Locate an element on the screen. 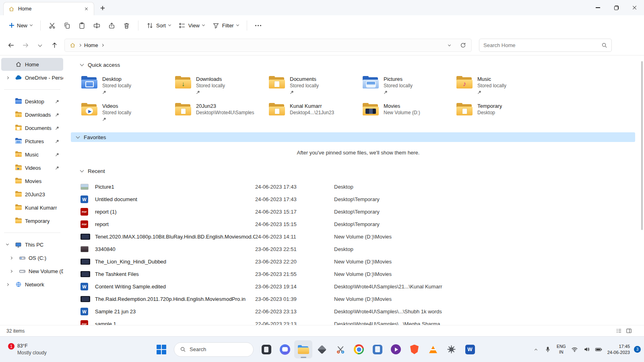 The height and width of the screenshot is (362, 644). search-input is located at coordinates (541, 45).